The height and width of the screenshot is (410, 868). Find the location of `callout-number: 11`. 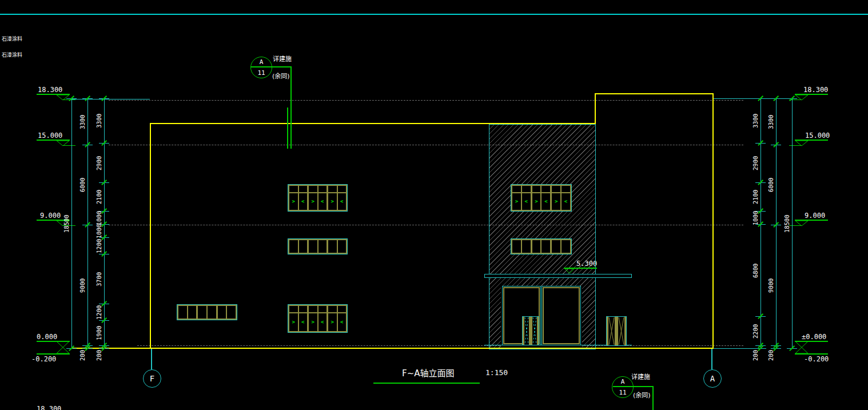

callout-number: 11 is located at coordinates (261, 73).